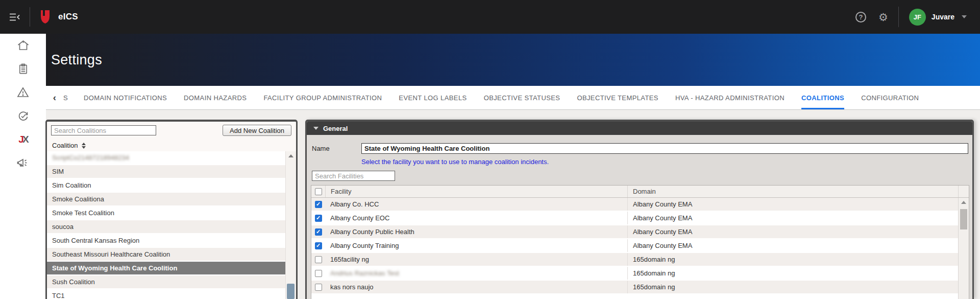 The image size is (980, 299). I want to click on avatar: JF, so click(918, 17).